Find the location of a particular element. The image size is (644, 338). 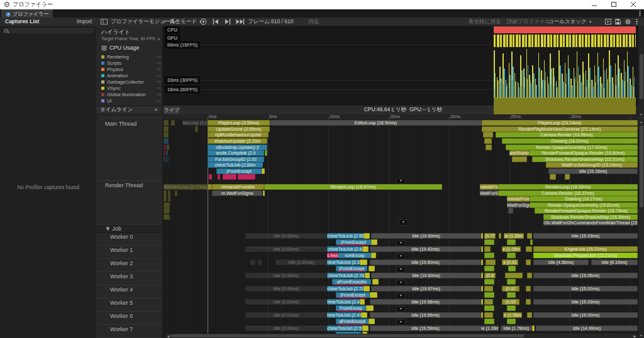

close-button is located at coordinates (633, 4).